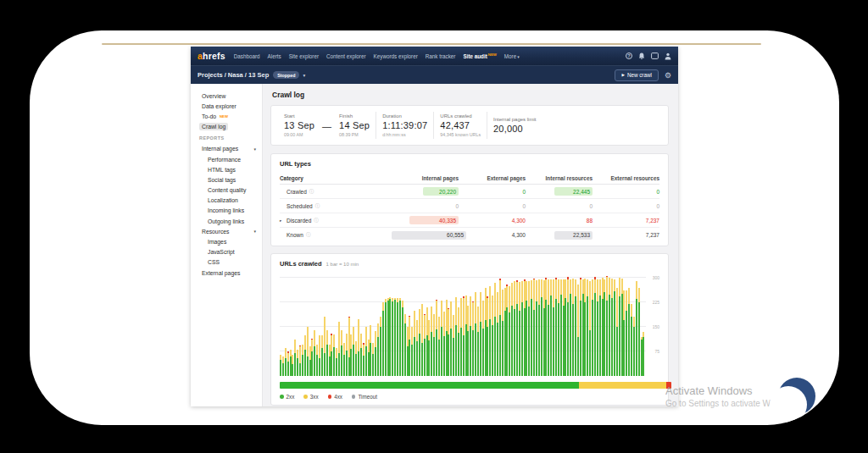  What do you see at coordinates (295, 235) in the screenshot?
I see `category-label: Known` at bounding box center [295, 235].